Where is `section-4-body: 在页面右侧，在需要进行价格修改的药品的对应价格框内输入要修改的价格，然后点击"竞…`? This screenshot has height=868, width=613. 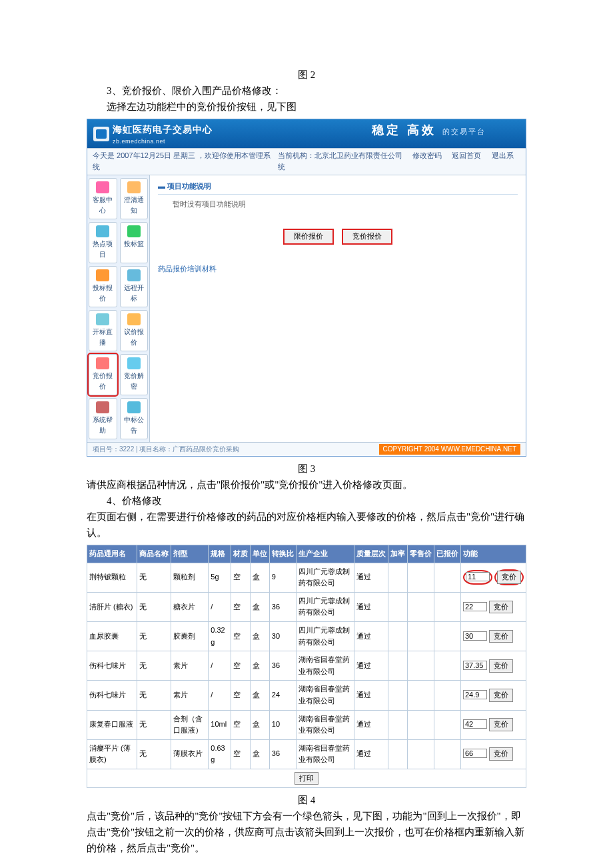 section-4-body: 在页面右侧，在需要进行价格修改的药品的对应价格框内输入要修改的价格，然后点击"竞… is located at coordinates (306, 525).